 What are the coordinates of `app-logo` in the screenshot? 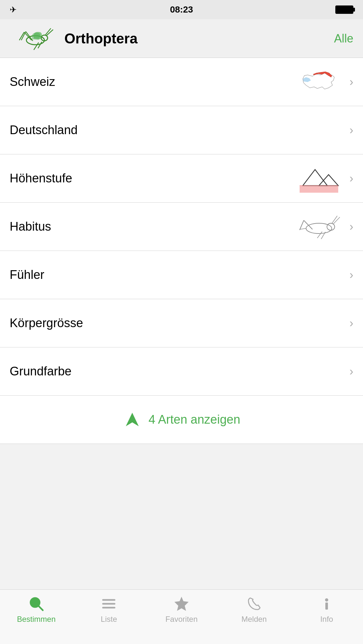 It's located at (35, 39).